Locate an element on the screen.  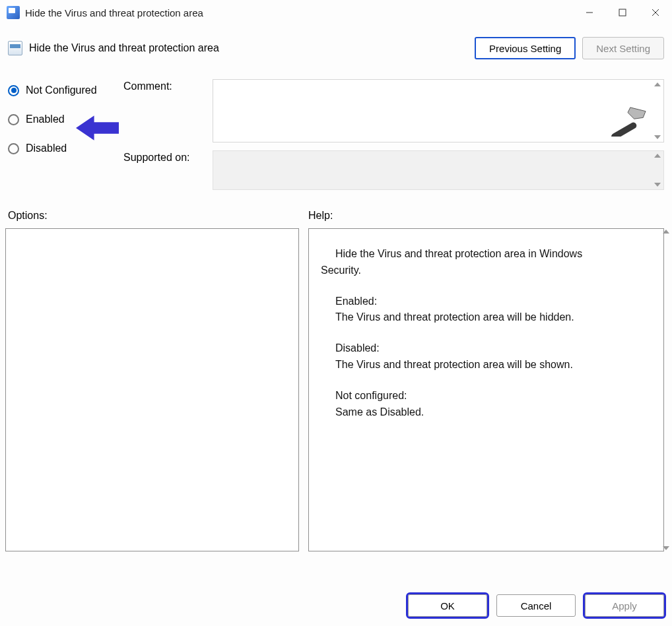
panel-labels: Options: Help: is located at coordinates (336, 212).